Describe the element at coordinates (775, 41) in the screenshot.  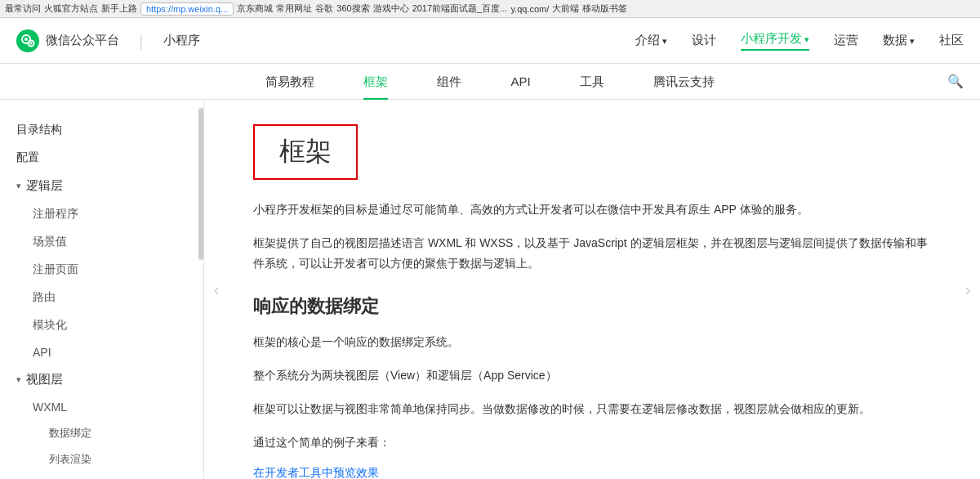
I see `nav-dev: 小程序开发` at that location.